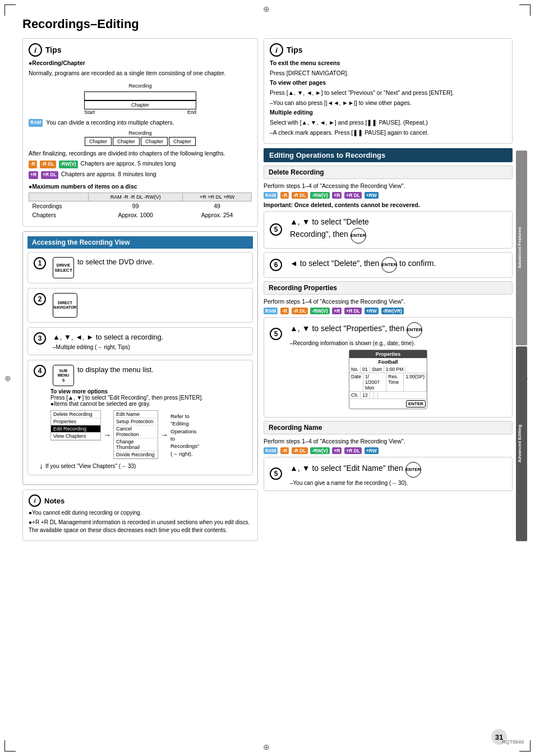 The image size is (535, 756). What do you see at coordinates (140, 418) in the screenshot?
I see `step4-box: 4 SUBMENUS to display the menu list. To …` at bounding box center [140, 418].